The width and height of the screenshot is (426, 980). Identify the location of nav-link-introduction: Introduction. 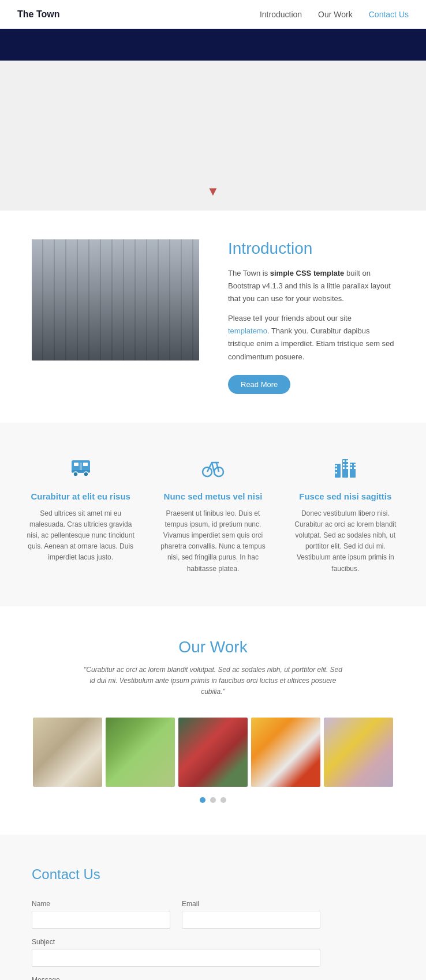
(281, 14).